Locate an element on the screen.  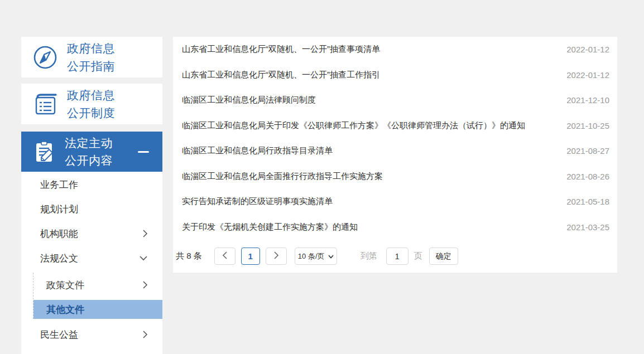
sidebar-card-open-system: 政府信息 公开制度 is located at coordinates (92, 104).